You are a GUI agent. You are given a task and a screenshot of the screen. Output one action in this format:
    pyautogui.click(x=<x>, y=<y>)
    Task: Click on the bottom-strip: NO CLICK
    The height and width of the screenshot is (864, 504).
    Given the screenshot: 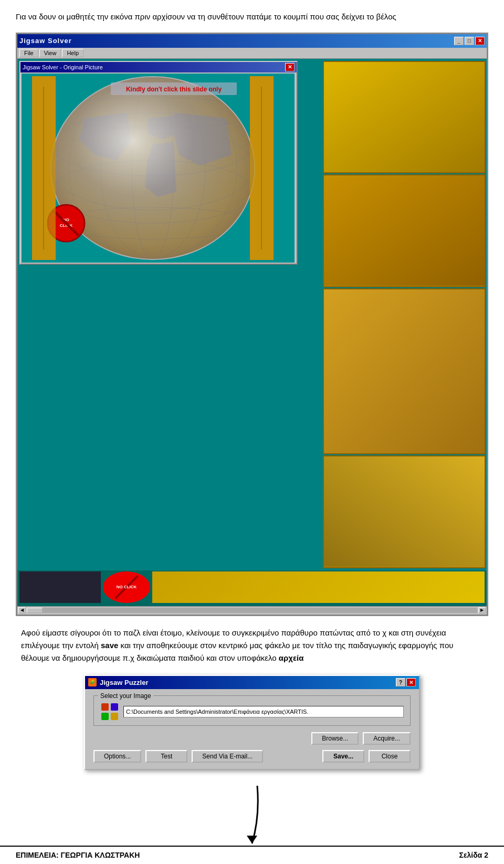 What is the action you would take?
    pyautogui.click(x=252, y=588)
    